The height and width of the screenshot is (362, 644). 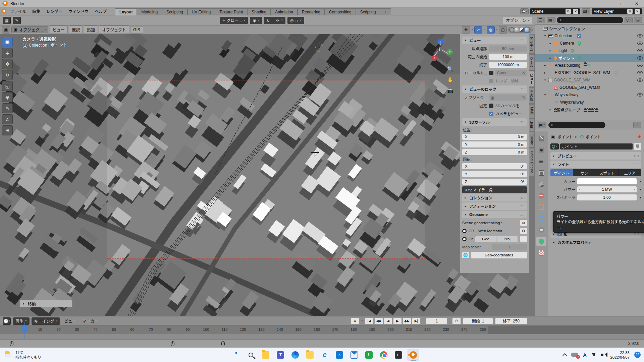 What do you see at coordinates (450, 52) in the screenshot?
I see `axis-y-ball: Y` at bounding box center [450, 52].